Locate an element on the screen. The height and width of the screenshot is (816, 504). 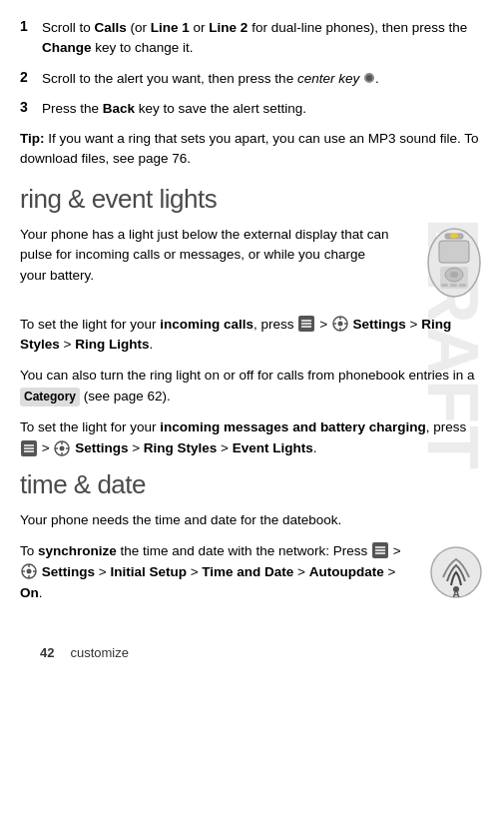
ring-para3: To set the light for your incoming messa… is located at coordinates (252, 438).